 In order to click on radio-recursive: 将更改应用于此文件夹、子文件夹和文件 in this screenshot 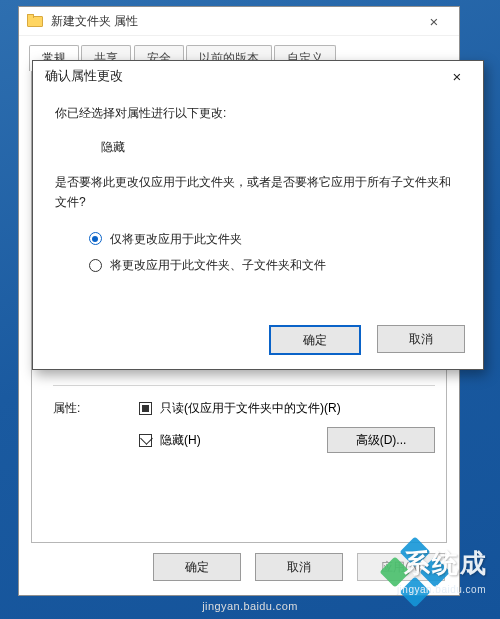, I will do `click(275, 265)`.